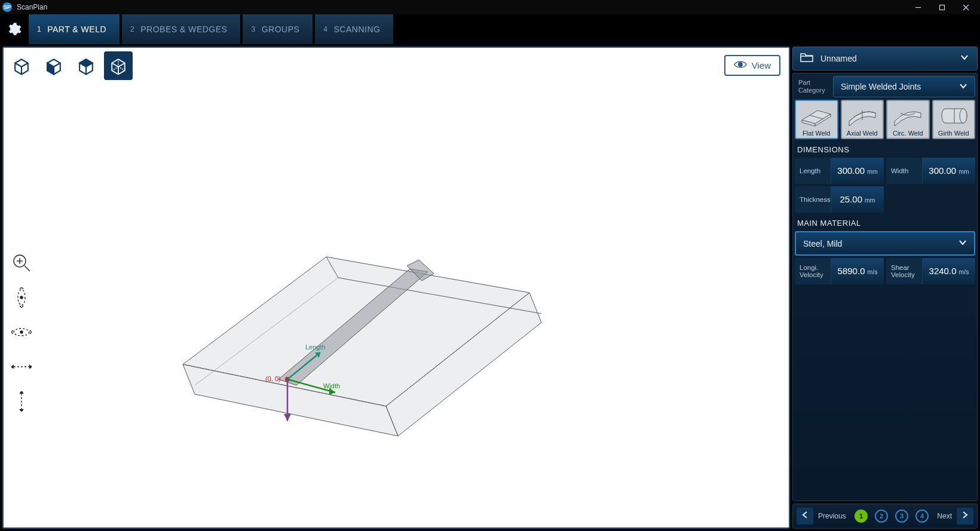 Image resolution: width=980 pixels, height=531 pixels. What do you see at coordinates (942, 7) in the screenshot?
I see `window-maximize-button` at bounding box center [942, 7].